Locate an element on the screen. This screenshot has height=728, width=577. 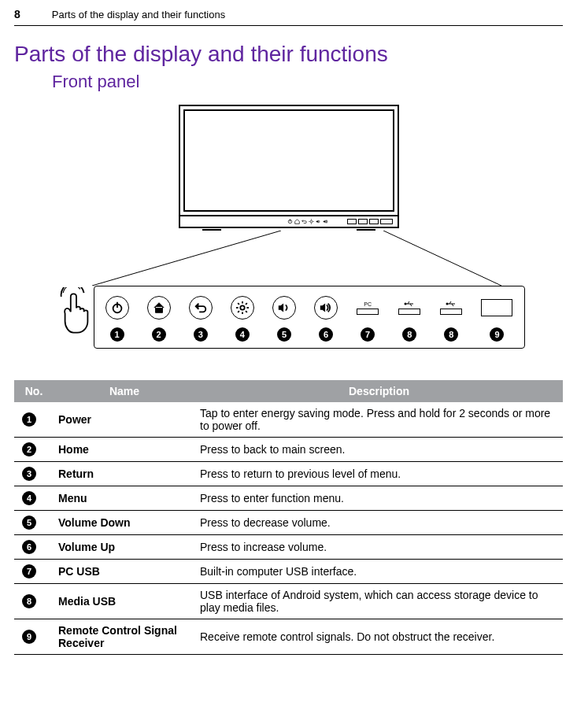
menu-button is located at coordinates (242, 308).